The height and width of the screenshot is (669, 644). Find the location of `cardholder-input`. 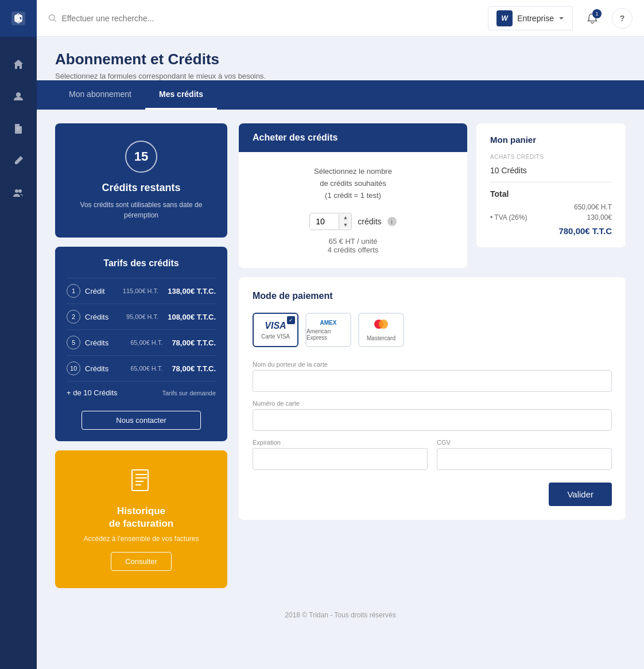

cardholder-input is located at coordinates (432, 381).